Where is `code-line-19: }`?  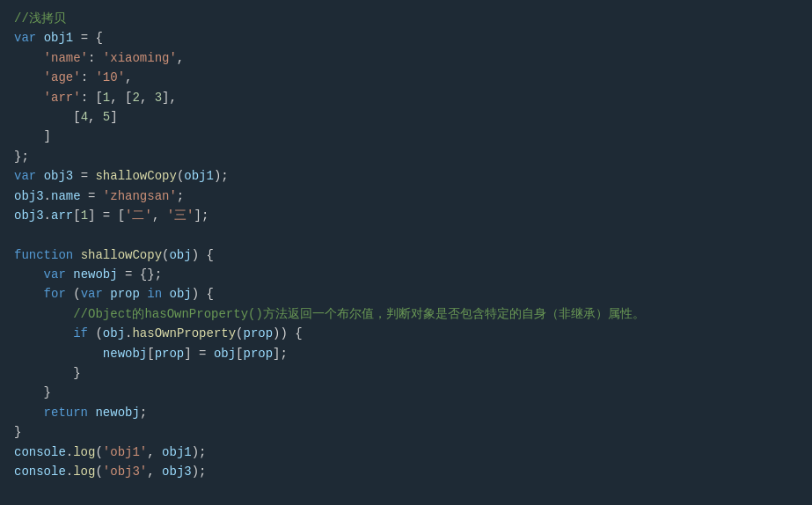
code-line-19: } is located at coordinates (406, 373).